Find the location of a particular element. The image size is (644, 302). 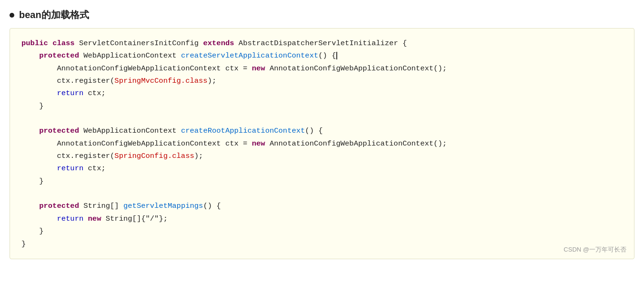

code-line-10: return ctx; is located at coordinates (322, 168).